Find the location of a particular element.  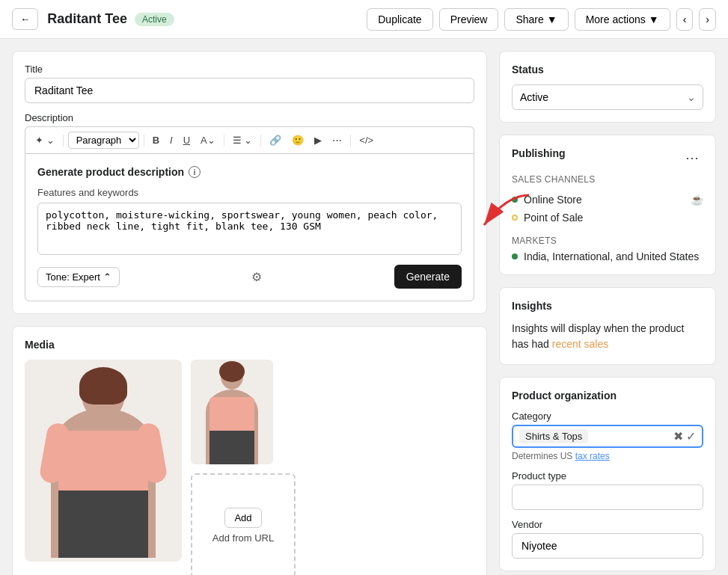

tax-rates-link: tax rates is located at coordinates (593, 456).